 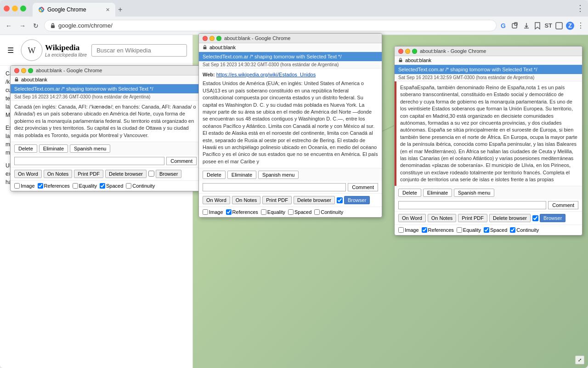 What do you see at coordinates (473, 218) in the screenshot?
I see `popup-spain-print-btn: Print PDF` at bounding box center [473, 218].